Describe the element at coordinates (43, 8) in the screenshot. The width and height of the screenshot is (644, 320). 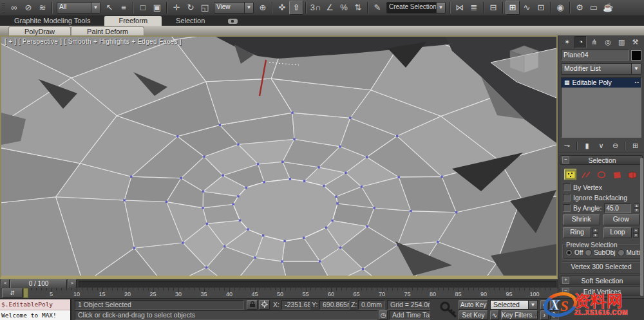
I see `bind-to-space-warp-icon: ≋` at that location.